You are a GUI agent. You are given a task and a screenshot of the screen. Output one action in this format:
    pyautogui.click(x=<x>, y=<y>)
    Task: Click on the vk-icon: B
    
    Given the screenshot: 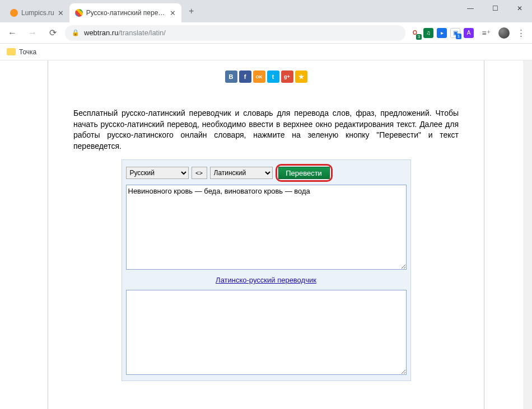 What is the action you would take?
    pyautogui.click(x=231, y=77)
    